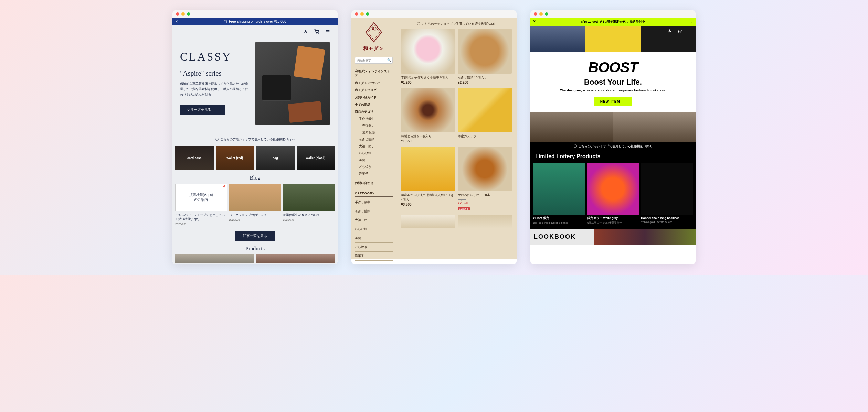 The image size is (868, 412). Describe the element at coordinates (374, 203) in the screenshot. I see `category-item: 手作り最中⌄` at that location.